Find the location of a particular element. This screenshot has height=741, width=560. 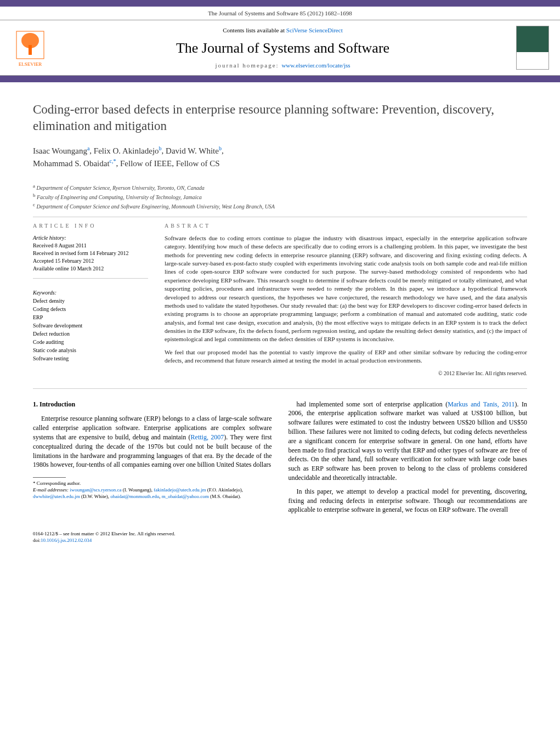

email-link: obaidat@monmouth.edu is located at coordinates (135, 496).